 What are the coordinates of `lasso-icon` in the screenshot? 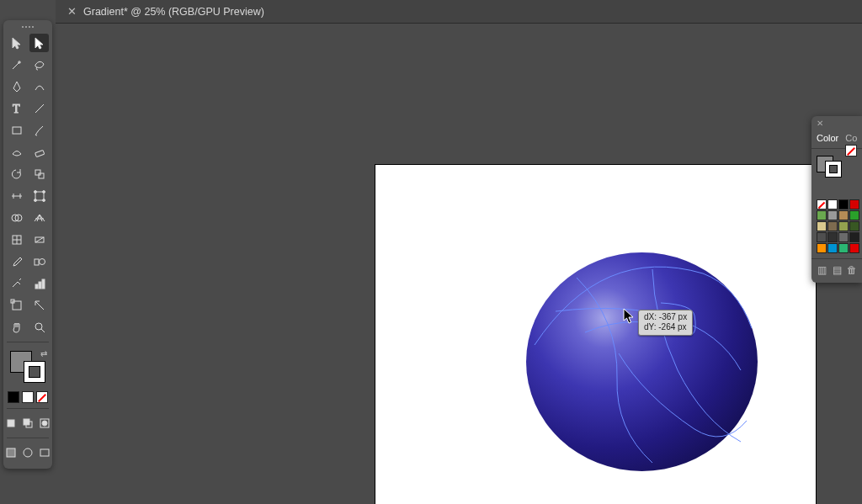 It's located at (40, 65).